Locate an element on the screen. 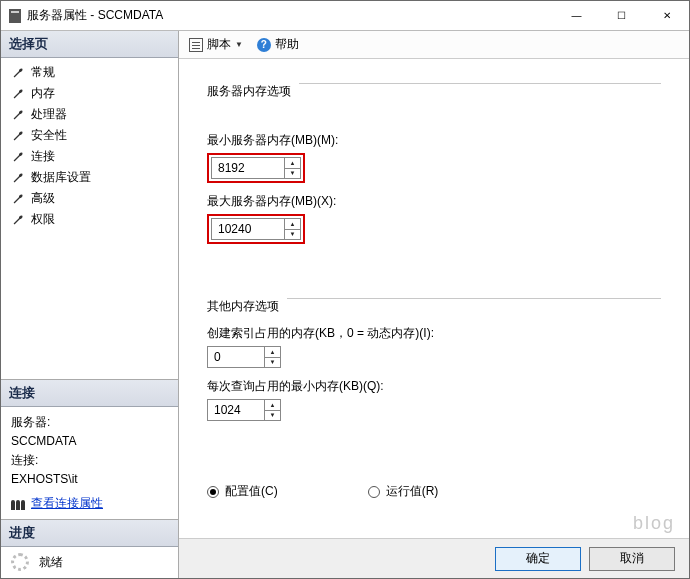  connection-label: 连接: is located at coordinates (90, 460).